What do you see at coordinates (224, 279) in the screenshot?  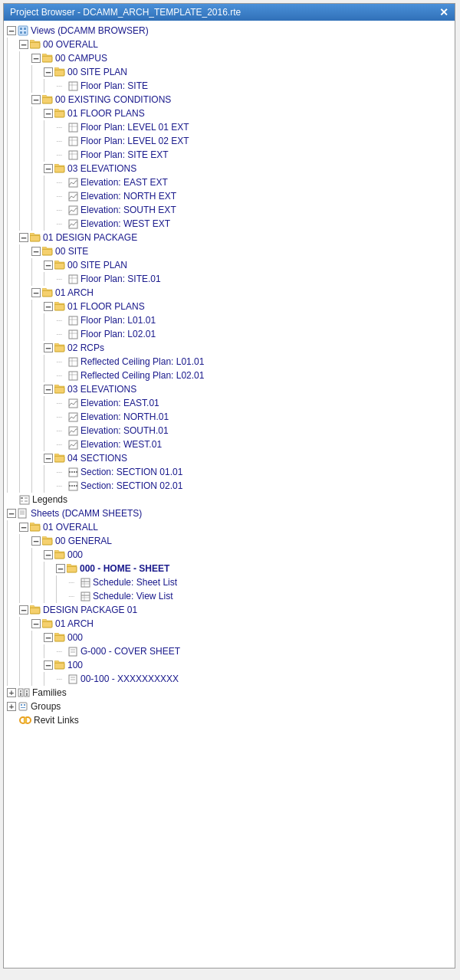 I see `tree-item: ····· Floor Plan: SITE.01` at bounding box center [224, 279].